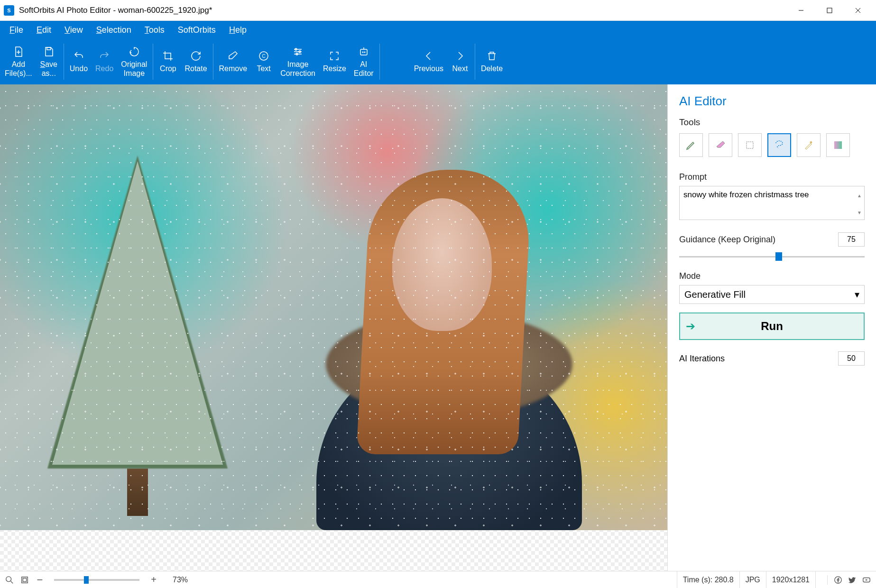 The height and width of the screenshot is (588, 876). What do you see at coordinates (74, 30) in the screenshot?
I see `menu-view: View` at bounding box center [74, 30].